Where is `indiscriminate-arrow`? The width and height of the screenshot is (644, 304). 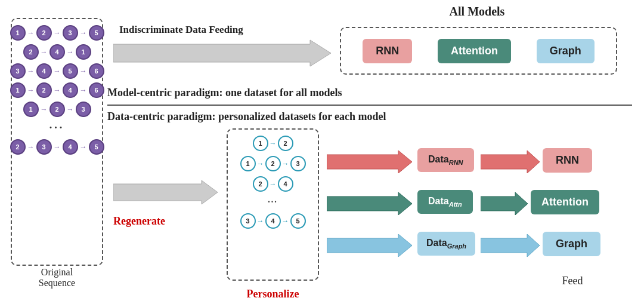
indiscriminate-arrow is located at coordinates (224, 54).